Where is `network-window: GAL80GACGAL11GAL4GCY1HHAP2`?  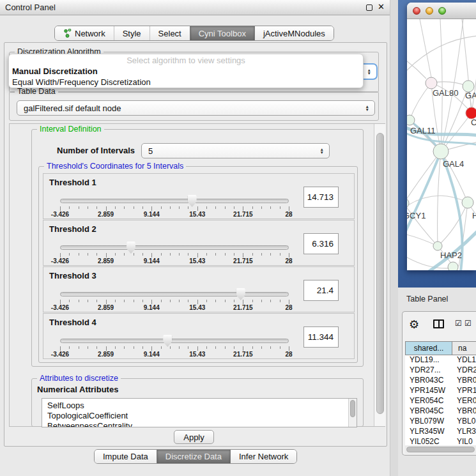 network-window: GAL80GACGAL11GAL4GCY1HHAP2 is located at coordinates (441, 137).